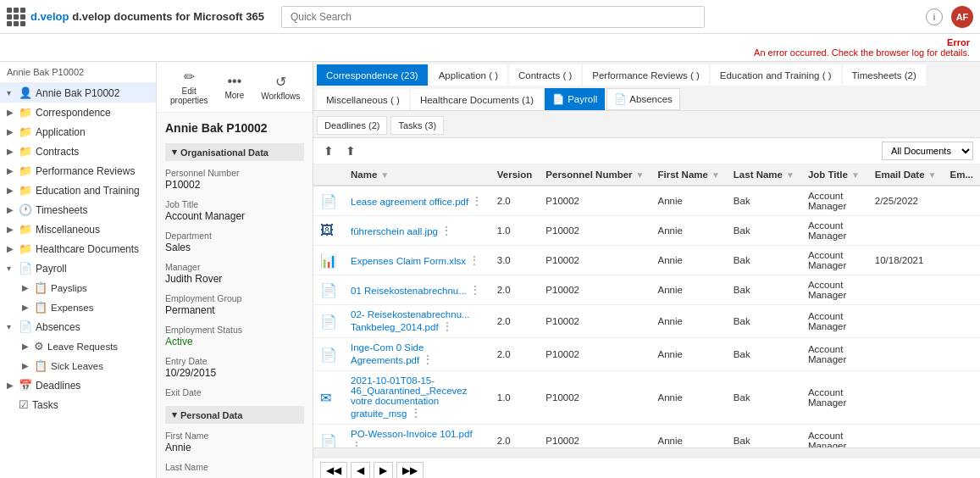 This screenshot has width=980, height=478. I want to click on sidebar-item-contracts: ▶ 📁 Contracts, so click(78, 151).